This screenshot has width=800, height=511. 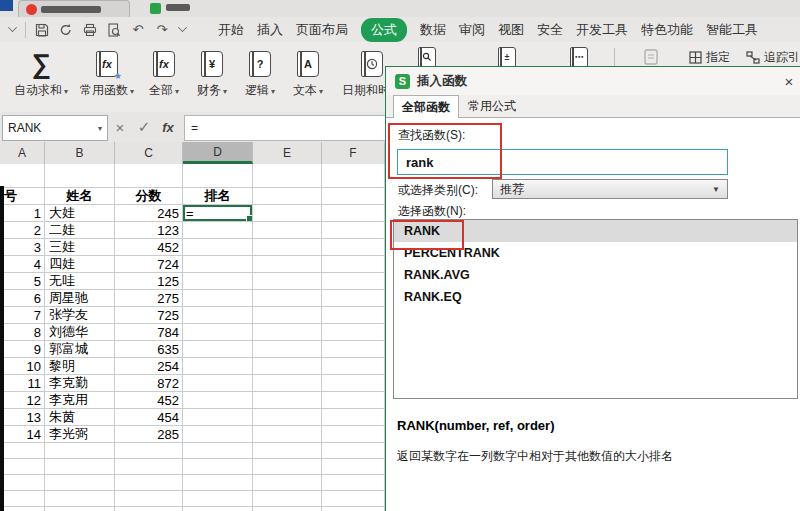 What do you see at coordinates (322, 30) in the screenshot?
I see `menu-tab-页面布局: 页面布局` at bounding box center [322, 30].